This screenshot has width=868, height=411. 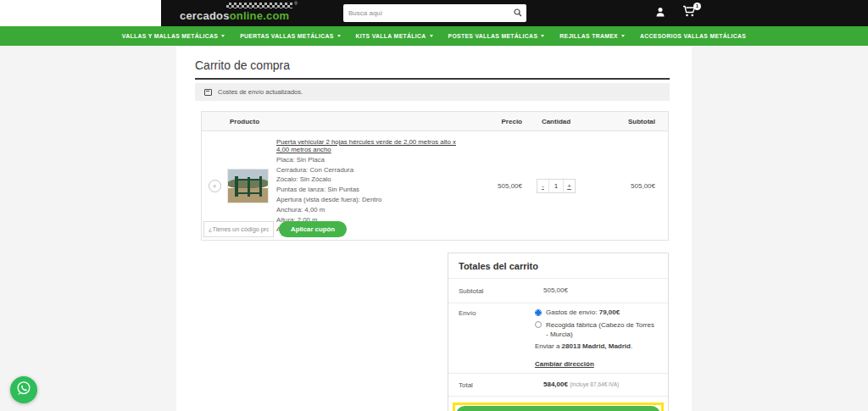 What do you see at coordinates (372, 159) in the screenshot?
I see `product-attr-placa: Placa: Sin Placa` at bounding box center [372, 159].